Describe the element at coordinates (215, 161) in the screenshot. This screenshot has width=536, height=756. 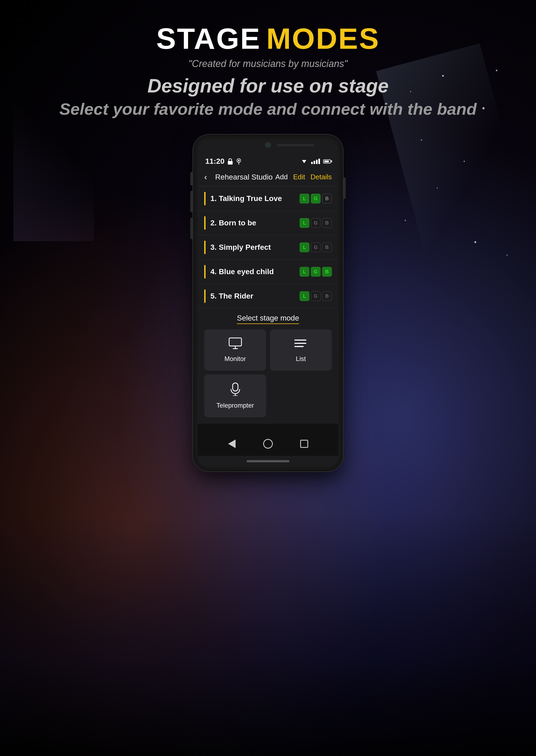
I see `status-time: 11:20` at that location.